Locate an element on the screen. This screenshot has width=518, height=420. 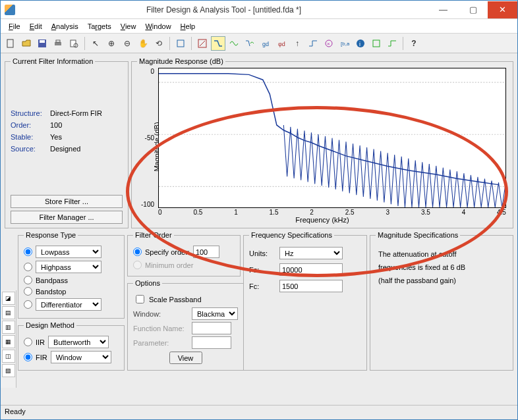
new-icon is located at coordinates (11, 43).